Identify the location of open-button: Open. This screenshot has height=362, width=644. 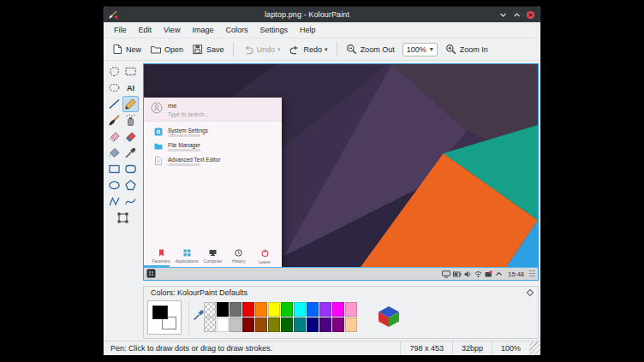
(166, 50).